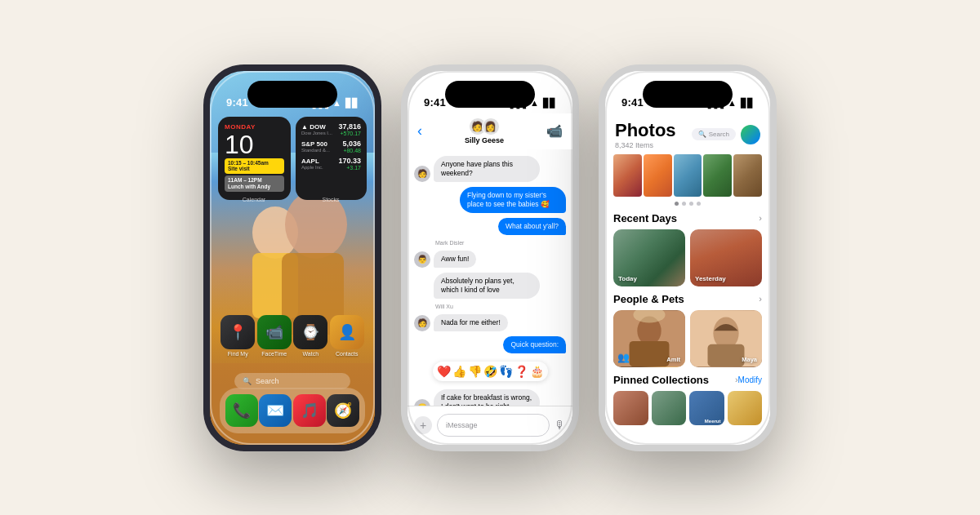 The width and height of the screenshot is (980, 515). Describe the element at coordinates (627, 279) in the screenshot. I see `today-label: Today` at that location.